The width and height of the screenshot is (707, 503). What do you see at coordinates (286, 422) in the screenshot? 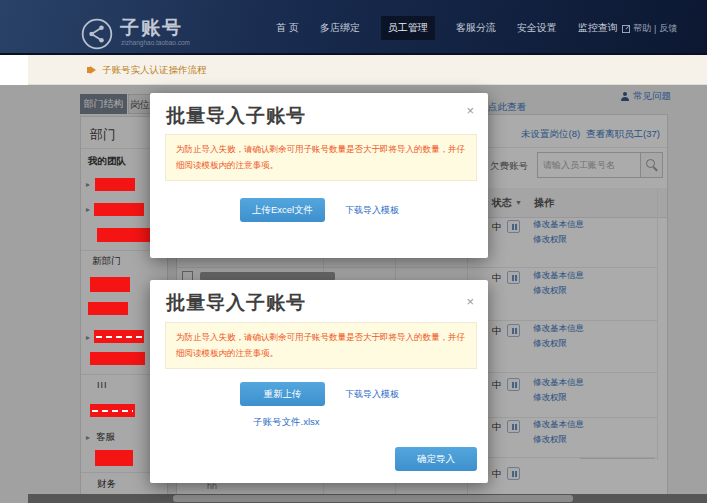
I see `uploaded-file-link: 子账号文件.xlsx` at bounding box center [286, 422].